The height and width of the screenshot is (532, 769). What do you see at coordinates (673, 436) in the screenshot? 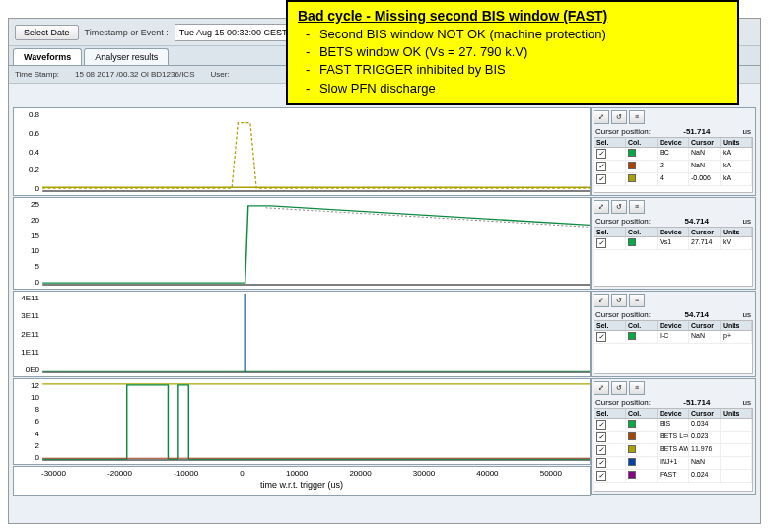
I see `legend-panel-4: ⤢↺≡ Cursor position:-51.714us Sel.Col.De…` at bounding box center [673, 436].